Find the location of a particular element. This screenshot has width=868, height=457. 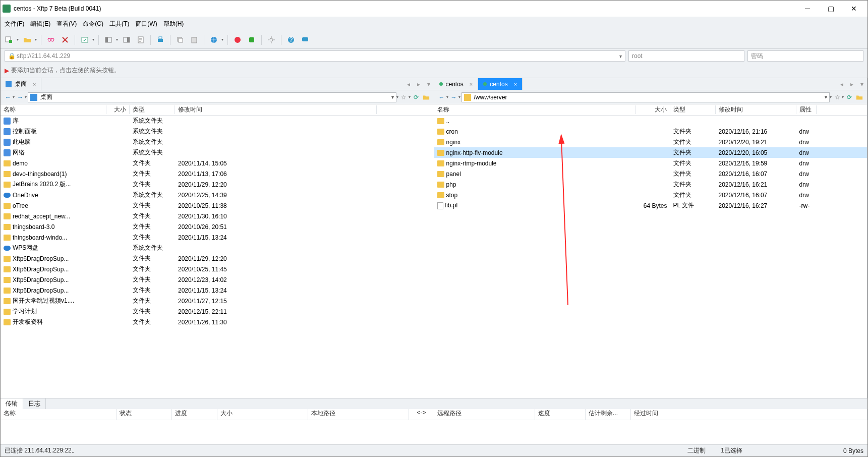

list-item: cron文件夹2020/12/16, 21:16drw is located at coordinates (651, 131).